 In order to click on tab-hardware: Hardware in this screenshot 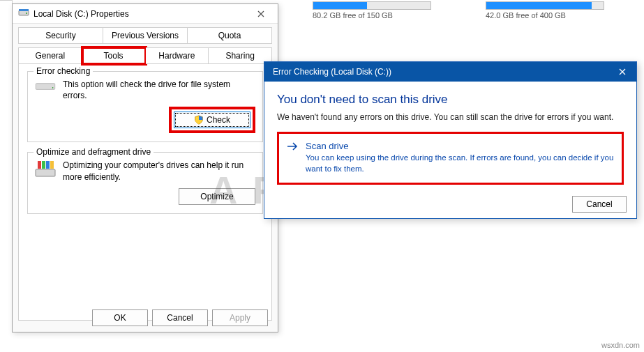, I will do `click(177, 56)`.